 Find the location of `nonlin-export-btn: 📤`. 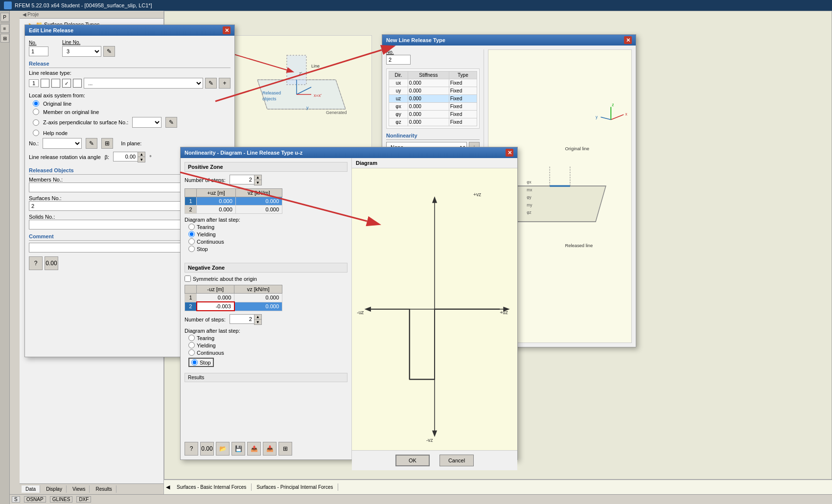

nonlin-export-btn: 📤 is located at coordinates (254, 449).